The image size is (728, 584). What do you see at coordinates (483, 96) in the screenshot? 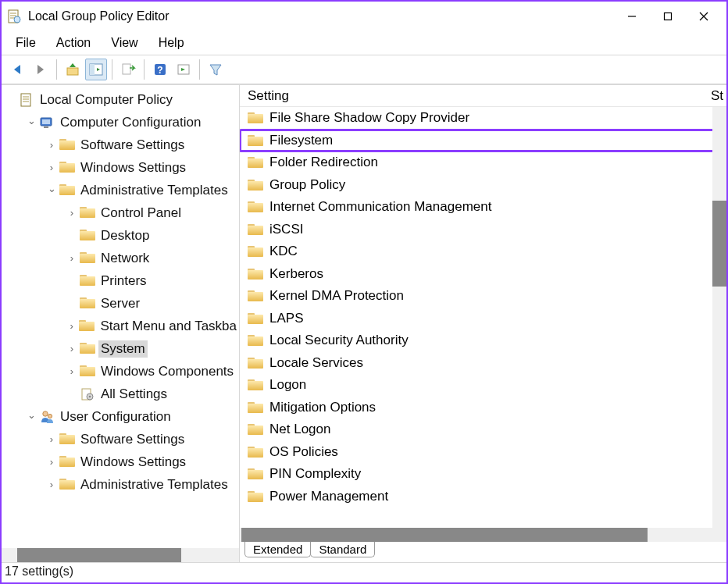
I see `list-header: Setting St` at bounding box center [483, 96].